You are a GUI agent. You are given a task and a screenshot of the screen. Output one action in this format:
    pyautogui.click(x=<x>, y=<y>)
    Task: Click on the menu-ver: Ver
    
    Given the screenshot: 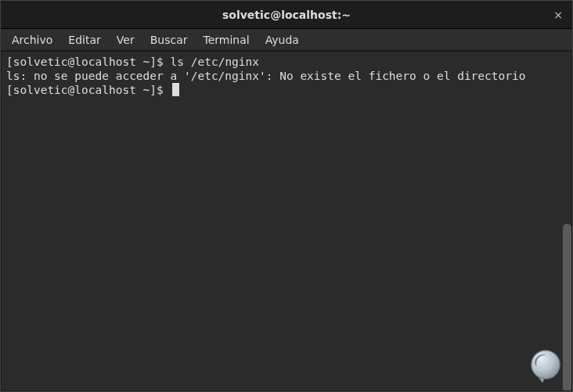 What is the action you would take?
    pyautogui.click(x=125, y=40)
    